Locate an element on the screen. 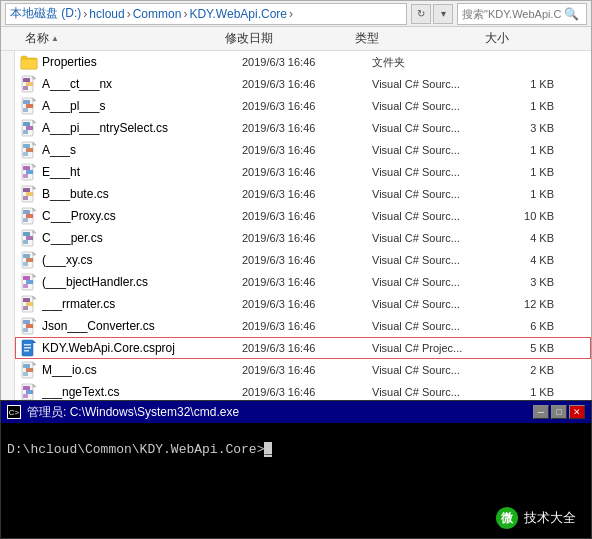  file-name: ___rrmater.cs is located at coordinates (142, 304).